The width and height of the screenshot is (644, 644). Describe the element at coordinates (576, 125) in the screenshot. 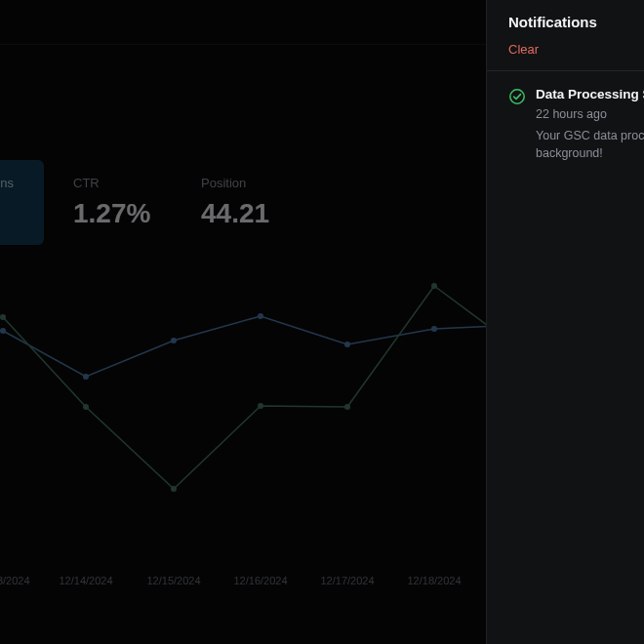

I see `notification-item: Data Processing St 22 hours ago Your GSC…` at that location.